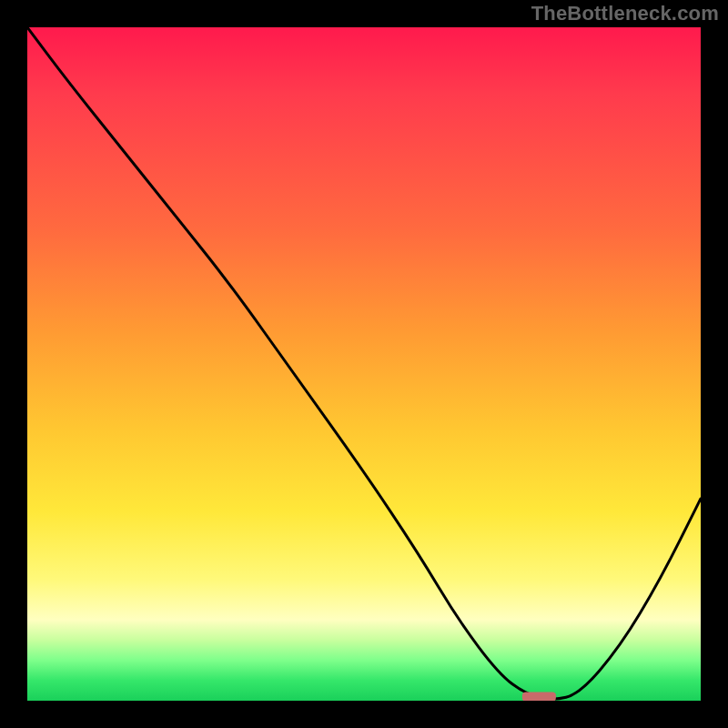 This screenshot has width=728, height=728. Describe the element at coordinates (625, 14) in the screenshot. I see `watermark-text: TheBottleneck.com` at that location.